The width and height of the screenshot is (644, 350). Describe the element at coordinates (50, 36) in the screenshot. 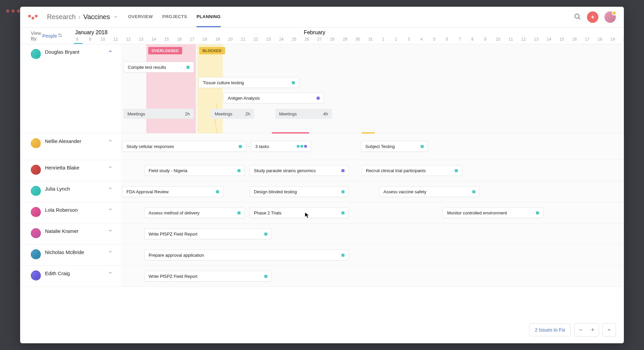

I see `view-by-value: People` at that location.